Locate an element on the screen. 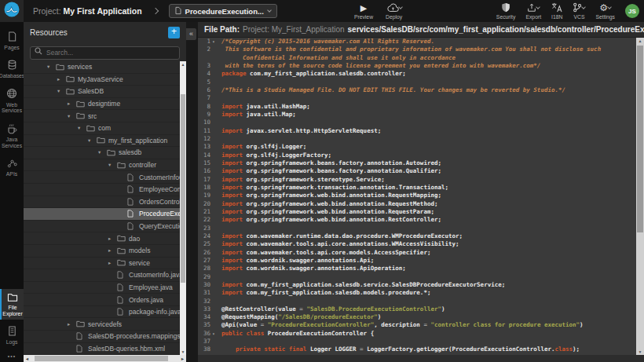 The width and height of the screenshot is (644, 362). code-line: 16import org.springframework.beans.facto… is located at coordinates (417, 171).